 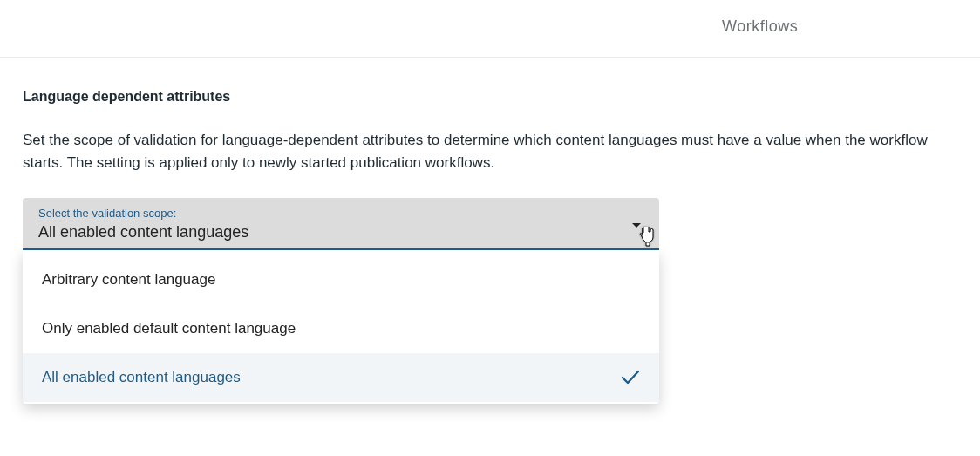 I want to click on section-description: Set the scope of validation for language…, so click(x=485, y=152).